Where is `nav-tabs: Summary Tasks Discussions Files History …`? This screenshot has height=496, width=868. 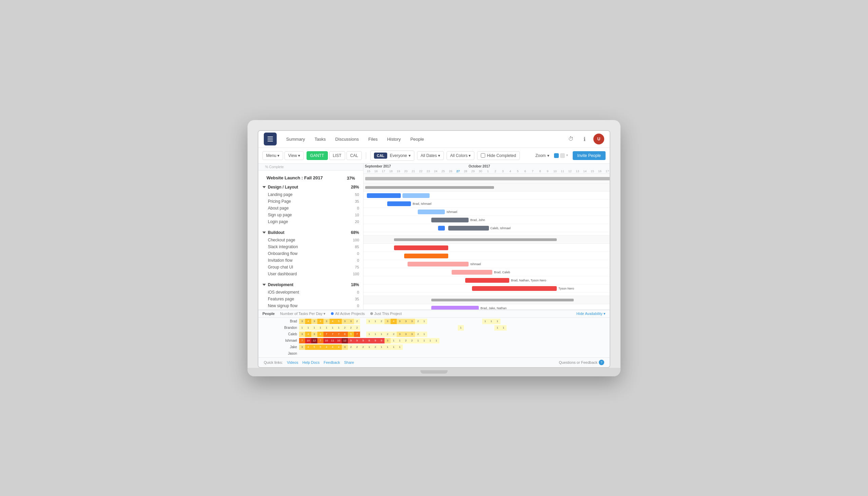 nav-tabs: Summary Tasks Discussions Files History … is located at coordinates (424, 139).